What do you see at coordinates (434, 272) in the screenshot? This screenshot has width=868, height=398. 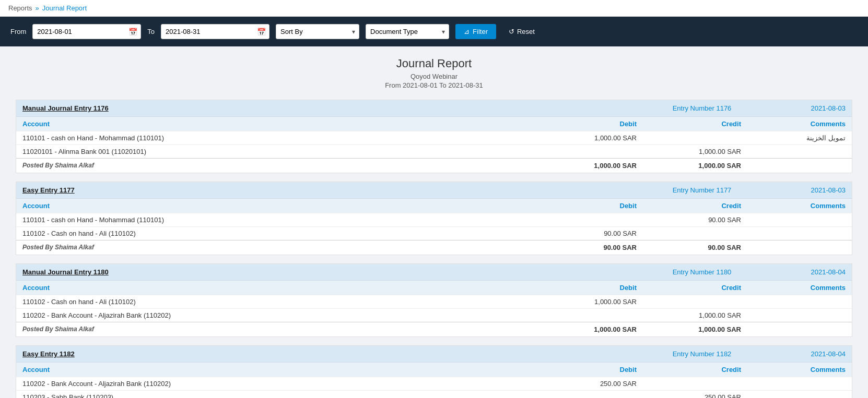 I see `entry-header: Manual Journal Entry 1180Entry Number 11…` at bounding box center [434, 272].